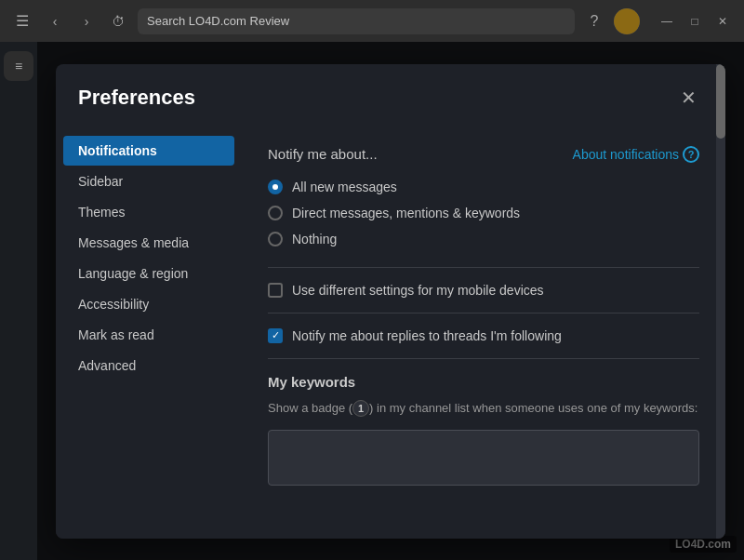  I want to click on radio-all-label: All new messages, so click(344, 187).